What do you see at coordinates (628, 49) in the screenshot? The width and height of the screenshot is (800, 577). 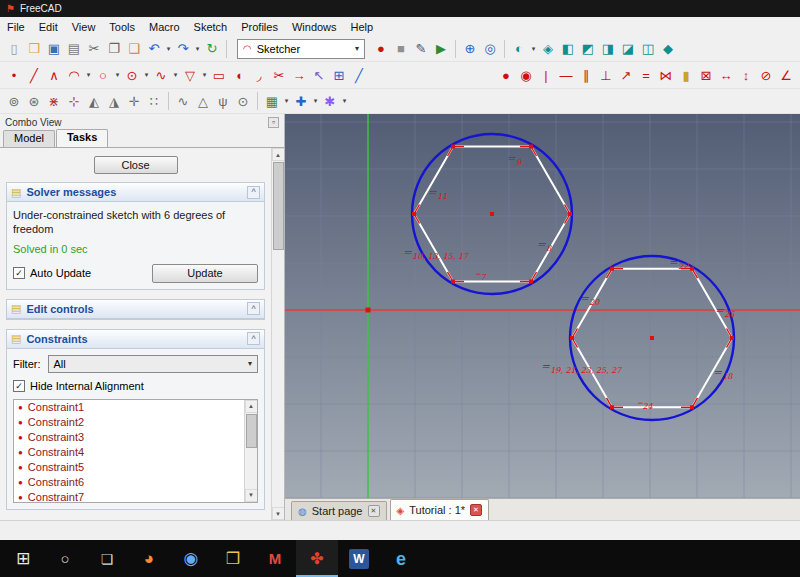 I see `rear-view-icon: ◪` at bounding box center [628, 49].